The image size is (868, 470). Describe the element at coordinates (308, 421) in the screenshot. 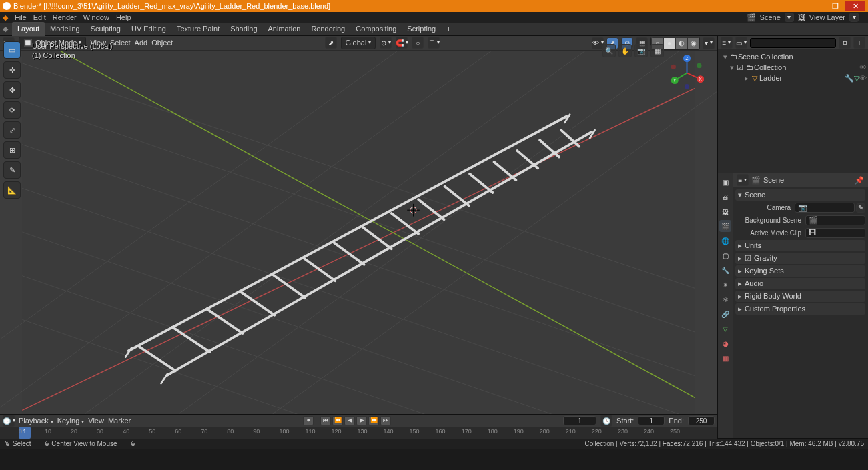

I see `autokey-toggle: ●` at that location.